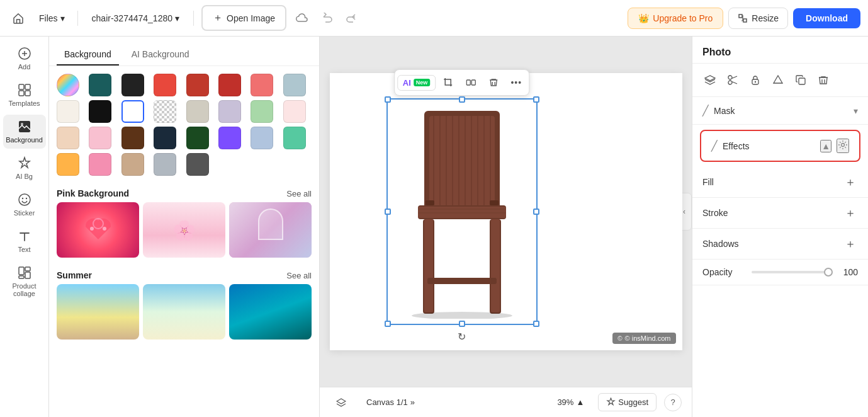 The width and height of the screenshot is (868, 417). Describe the element at coordinates (327, 18) in the screenshot. I see `undo-button` at that location.